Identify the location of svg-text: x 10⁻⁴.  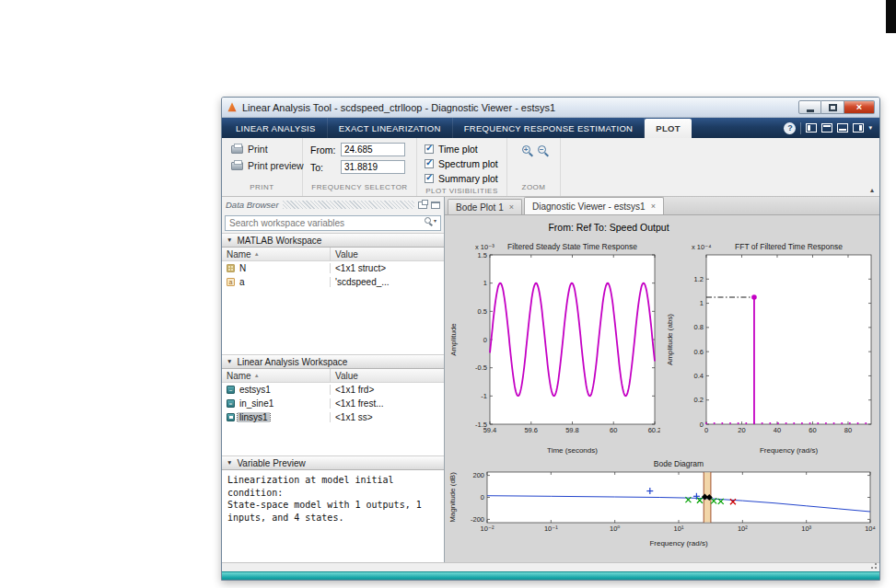
(702, 247).